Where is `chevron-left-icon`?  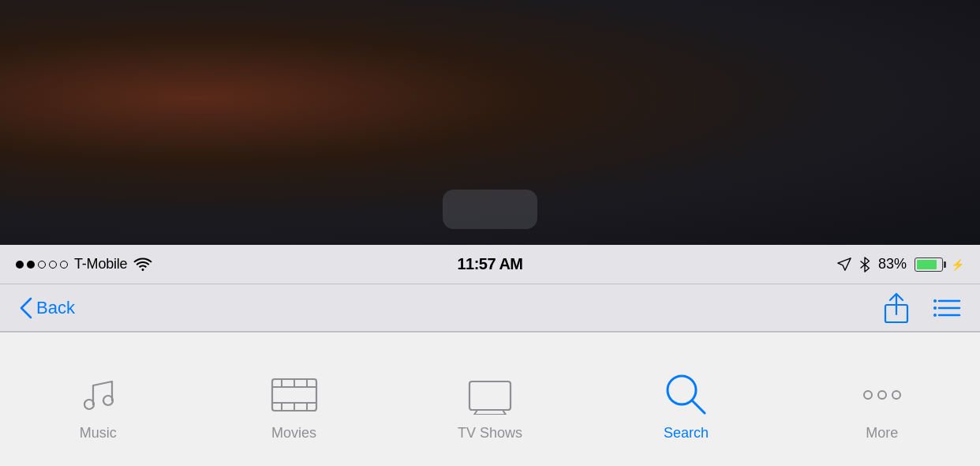 chevron-left-icon is located at coordinates (26, 308).